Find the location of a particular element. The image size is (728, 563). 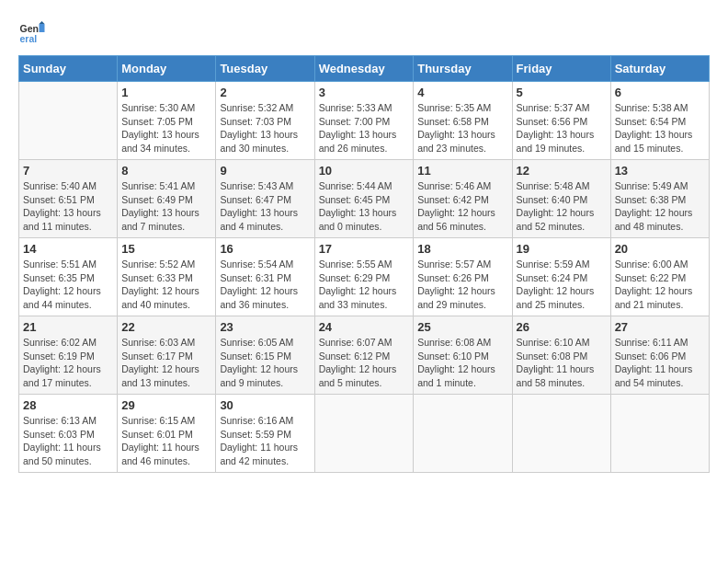

calendar-cell: 2 Sunrise: 5:32 AM Sunset: 7:03 PM Dayli… is located at coordinates (265, 121).